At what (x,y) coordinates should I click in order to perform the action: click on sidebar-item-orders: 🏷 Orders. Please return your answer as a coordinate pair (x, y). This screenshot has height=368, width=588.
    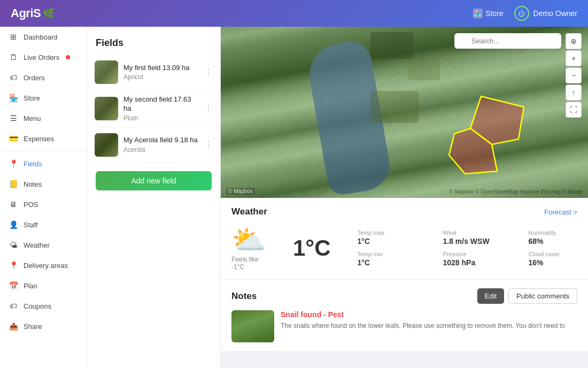
    Looking at the image, I should click on (43, 78).